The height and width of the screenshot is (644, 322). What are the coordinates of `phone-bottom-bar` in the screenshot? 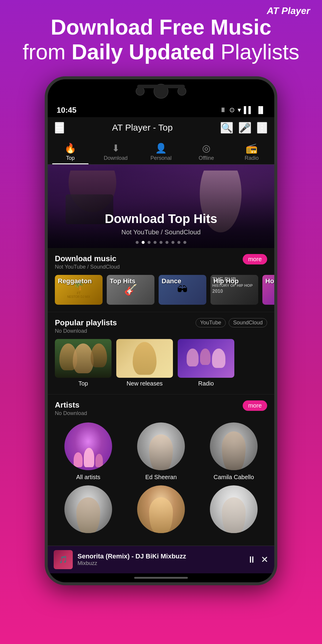 It's located at (161, 578).